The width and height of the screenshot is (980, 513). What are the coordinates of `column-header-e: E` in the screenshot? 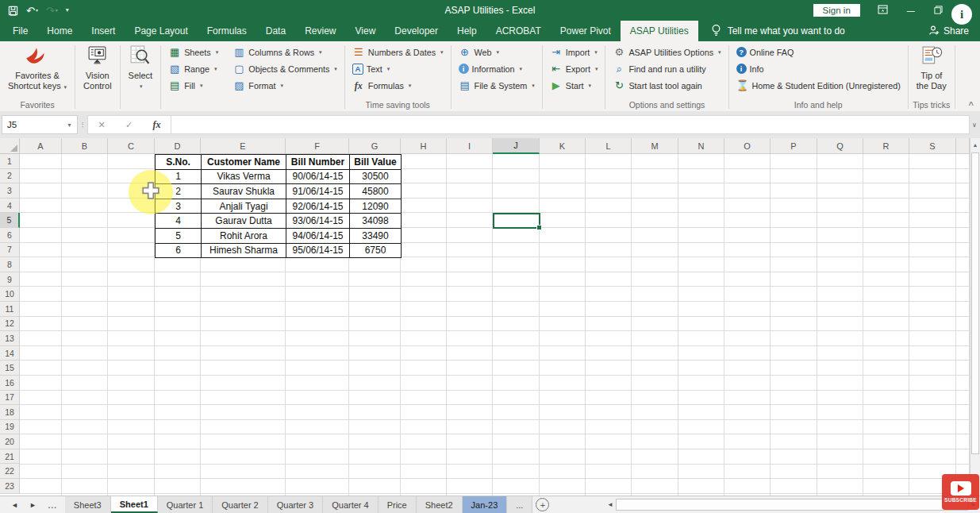 It's located at (243, 146).